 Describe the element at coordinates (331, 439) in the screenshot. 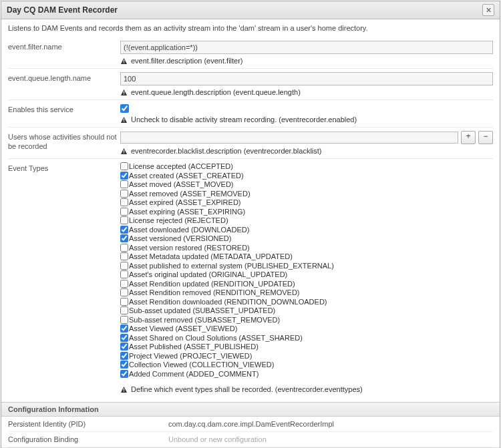

I see `binding-value: Unbound or new configuration` at that location.